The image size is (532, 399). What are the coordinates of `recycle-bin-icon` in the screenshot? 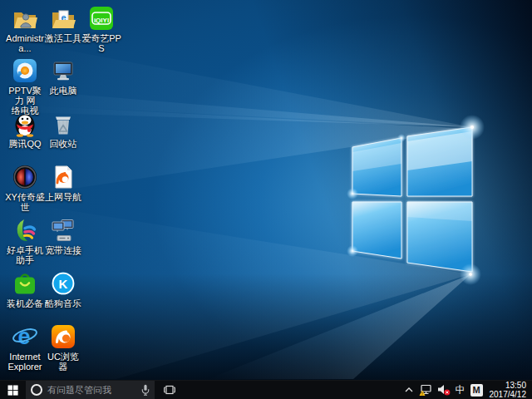 It's located at (63, 124).